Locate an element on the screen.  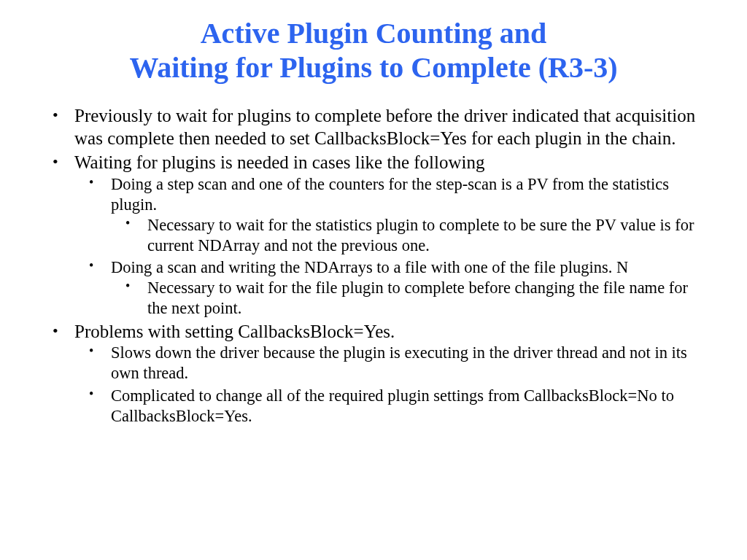
bullet-text: Waiting for plugins is needed in cases l… is located at coordinates (279, 162).